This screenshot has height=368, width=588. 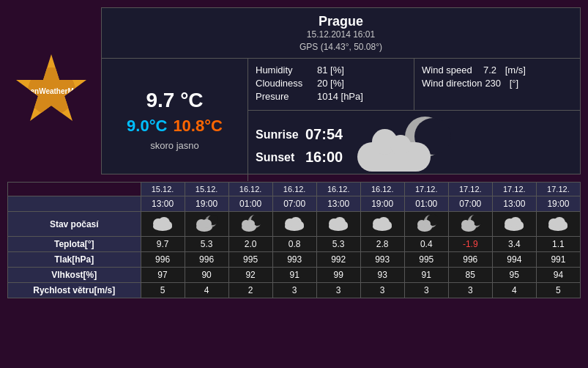 I want to click on cloudiness-line: Cloudiness 20 [%], so click(x=331, y=84).